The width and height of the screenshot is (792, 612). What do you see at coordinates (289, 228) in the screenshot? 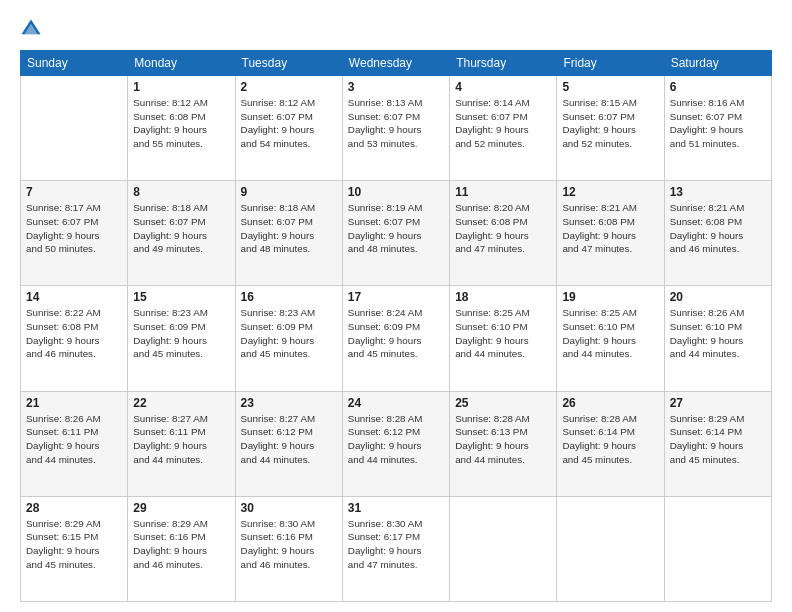
I see `day-info: Sunrise: 8:18 AM Sunset: 6:07 PM Dayligh…` at bounding box center [289, 228].